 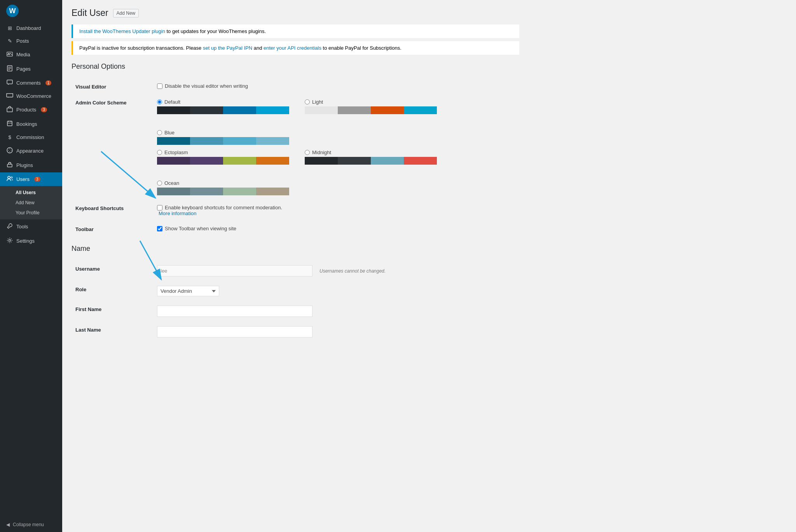 I want to click on first-name-row: First Name, so click(x=295, y=311).